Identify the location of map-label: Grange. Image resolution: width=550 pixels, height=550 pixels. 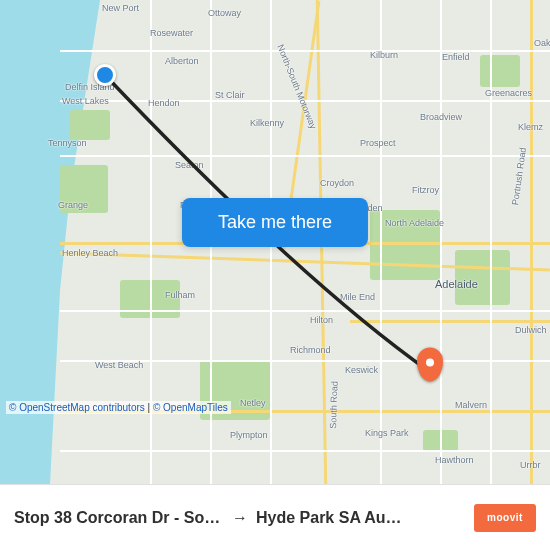
(73, 205).